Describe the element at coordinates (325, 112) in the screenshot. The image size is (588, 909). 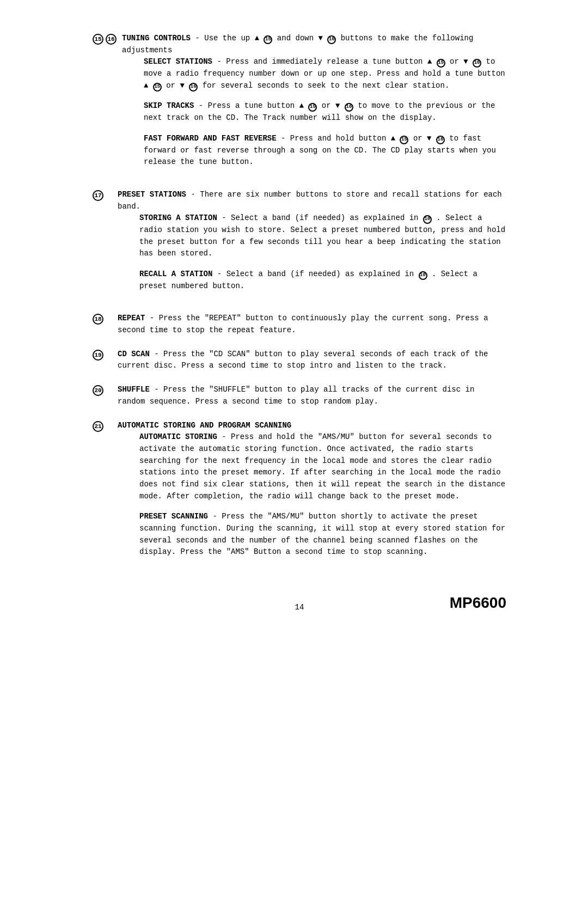
I see `skip-tracks-sub: SKIP TRACKS - Press a tune button ▲ 15 o…` at that location.